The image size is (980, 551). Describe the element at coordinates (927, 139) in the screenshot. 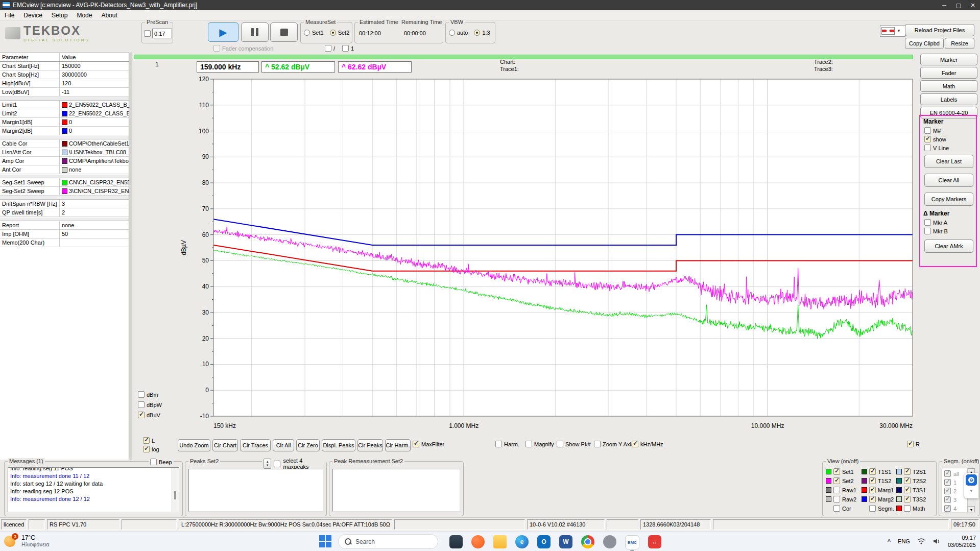

I see `marker-show-checkbox` at that location.